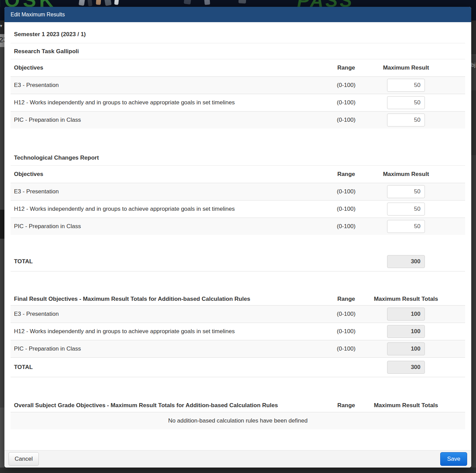 The image size is (476, 473). Describe the element at coordinates (238, 367) in the screenshot. I see `final-total-row: TOTAL` at that location.